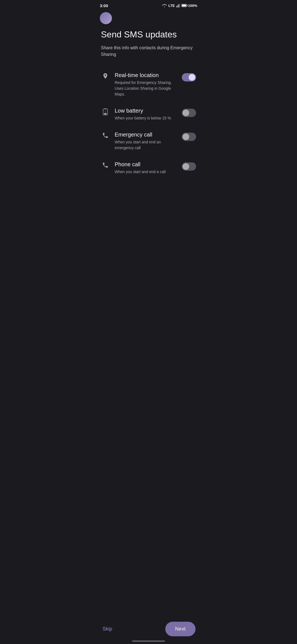  I want to click on toggle-low-battery, so click(189, 113).